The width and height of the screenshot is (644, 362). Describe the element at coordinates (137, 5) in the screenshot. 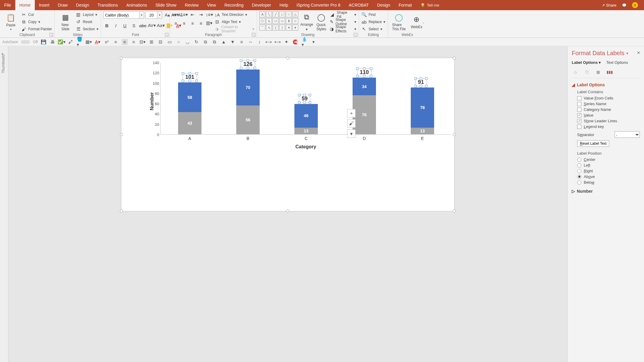

I see `tab-animations: Animations` at that location.